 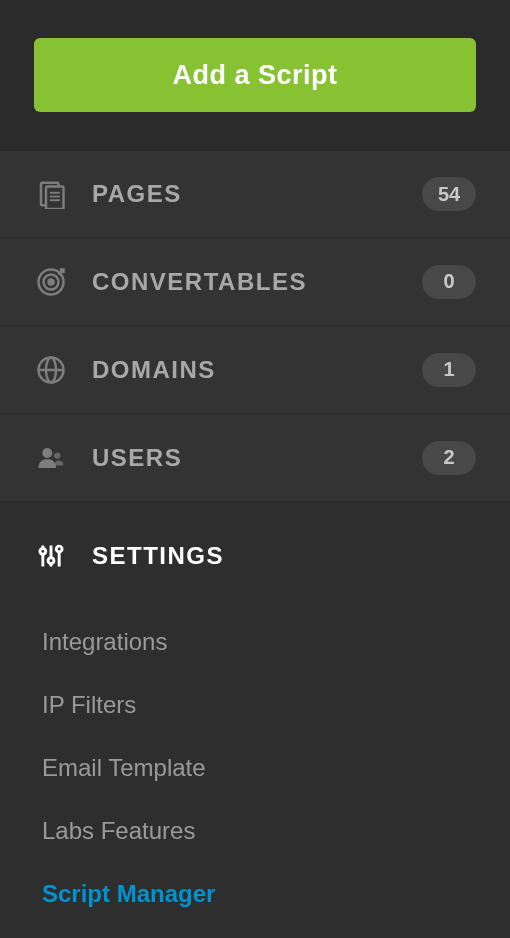 What do you see at coordinates (255, 830) in the screenshot?
I see `settings-item-labs-features: Labs Features` at bounding box center [255, 830].